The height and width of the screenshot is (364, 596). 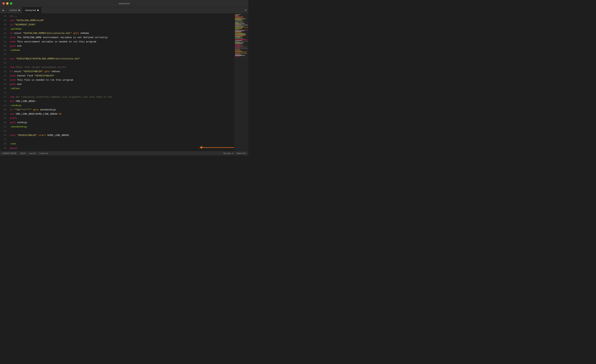 I want to click on line-number: 57, so click(x=5, y=140).